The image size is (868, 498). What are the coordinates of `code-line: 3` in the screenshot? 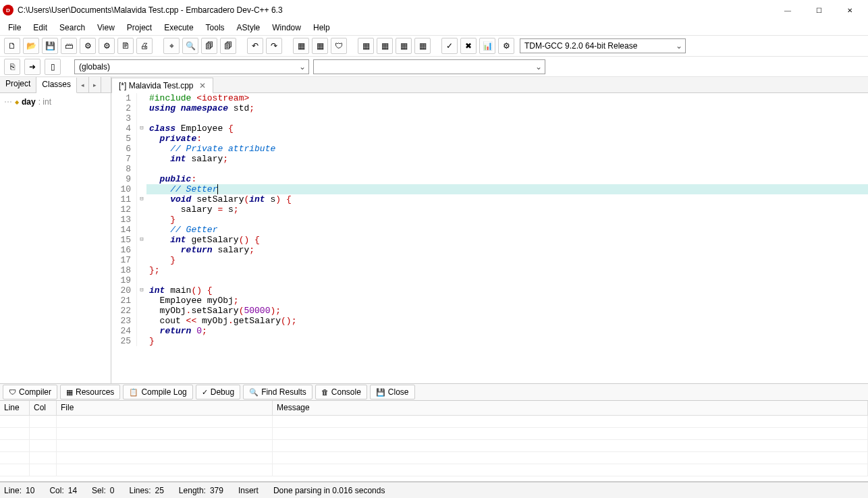 It's located at (490, 119).